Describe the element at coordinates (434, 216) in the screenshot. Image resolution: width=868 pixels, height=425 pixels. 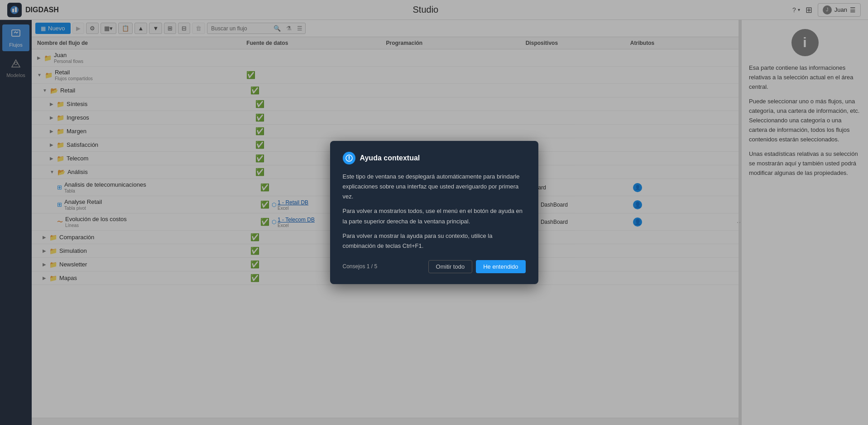
I see `modal-body-line2: Para volver a mostrarlos todos, use el m…` at that location.